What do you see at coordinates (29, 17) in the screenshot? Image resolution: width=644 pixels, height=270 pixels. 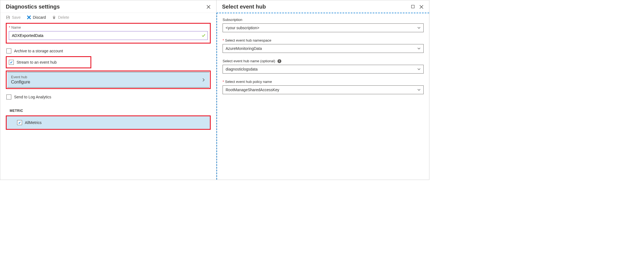 I see `discard-icon` at bounding box center [29, 17].